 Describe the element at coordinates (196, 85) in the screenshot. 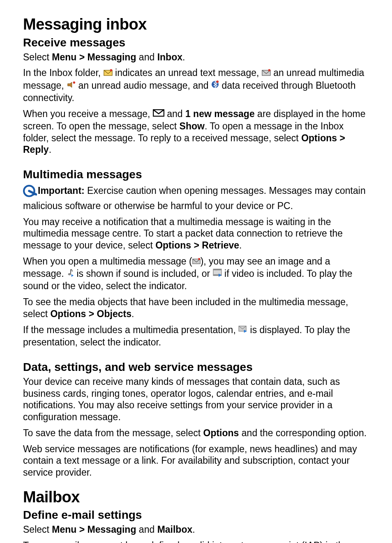

I see `para-inbox-icons: In the Inbox folder, indicates an unread…` at that location.